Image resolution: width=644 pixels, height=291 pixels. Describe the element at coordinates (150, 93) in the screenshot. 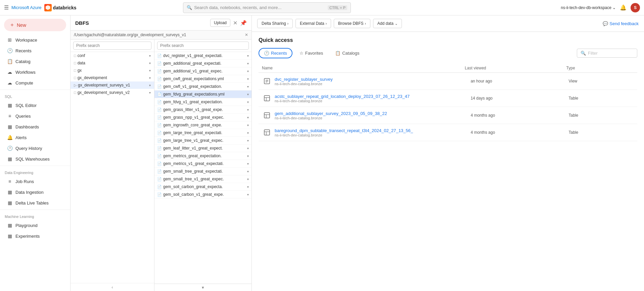

I see `chevron-right-icon: ▾` at that location.